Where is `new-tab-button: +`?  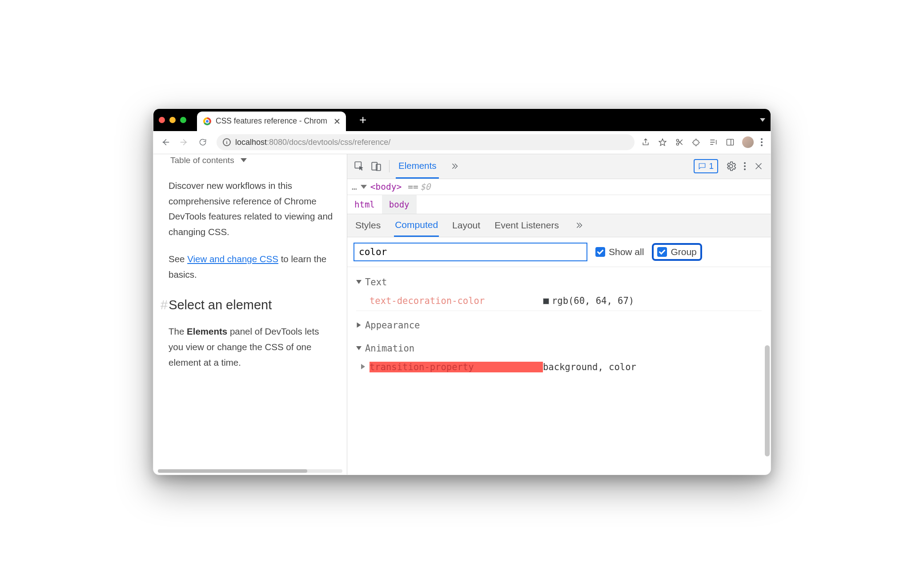
new-tab-button: + is located at coordinates (363, 120).